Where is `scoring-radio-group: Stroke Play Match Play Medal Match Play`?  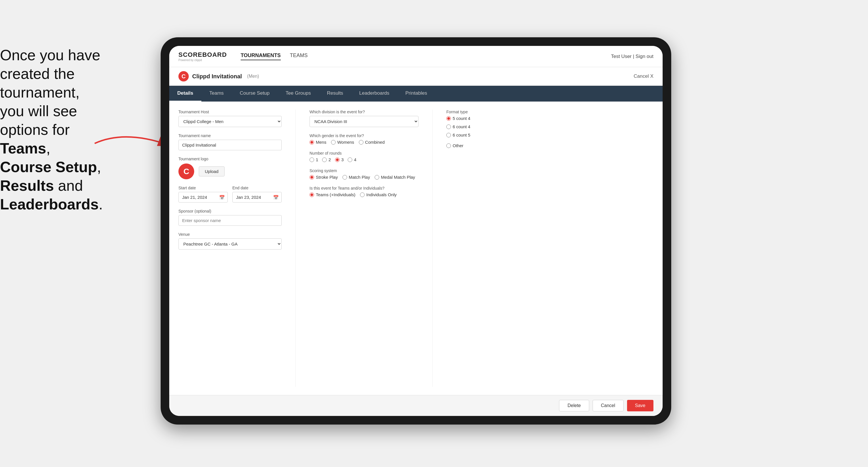
scoring-radio-group: Stroke Play Match Play Medal Match Play is located at coordinates (364, 177).